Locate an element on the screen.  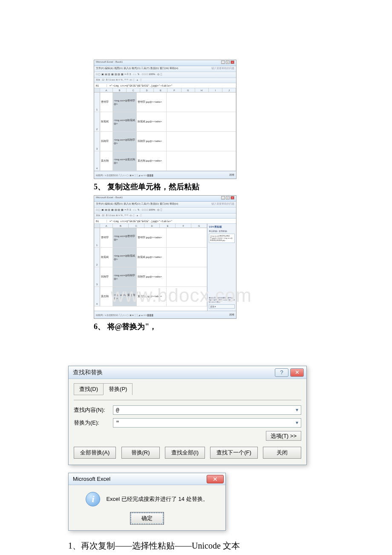
tab-replace: 替换(P) is located at coordinates (118, 389).